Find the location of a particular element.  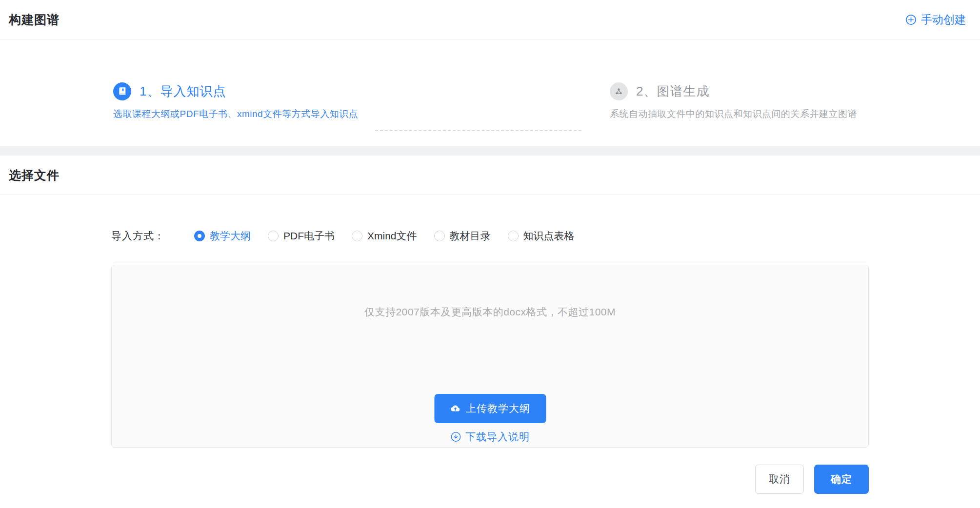

manual-create-label: 手动创建 is located at coordinates (943, 20).